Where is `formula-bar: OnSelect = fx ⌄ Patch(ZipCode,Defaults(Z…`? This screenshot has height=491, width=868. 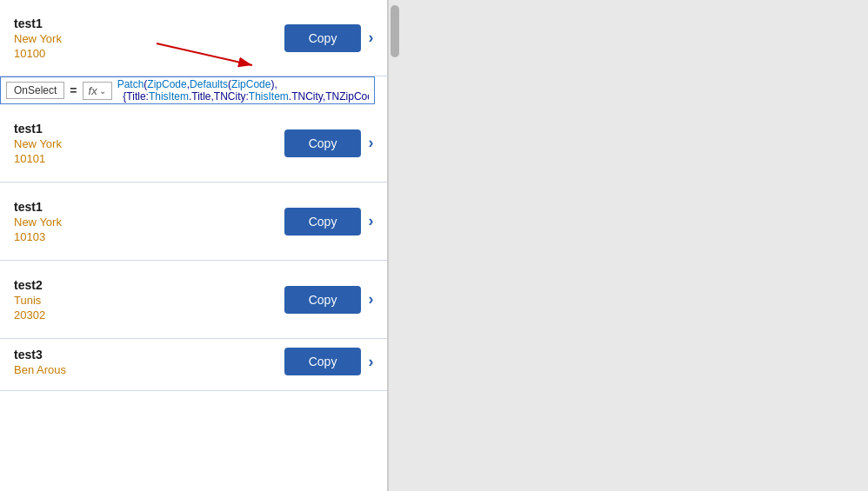
formula-bar: OnSelect = fx ⌄ Patch(ZipCode,Defaults(Z… is located at coordinates (188, 90).